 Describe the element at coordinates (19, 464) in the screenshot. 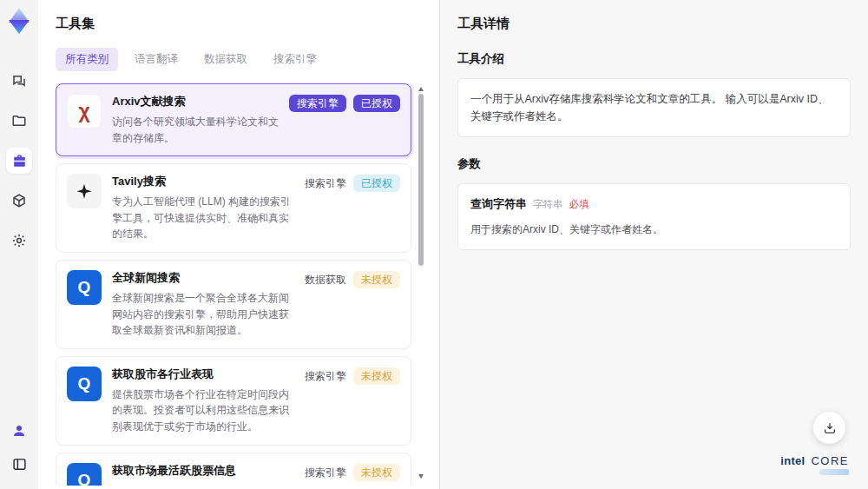

I see `collapse-panel-icon` at that location.